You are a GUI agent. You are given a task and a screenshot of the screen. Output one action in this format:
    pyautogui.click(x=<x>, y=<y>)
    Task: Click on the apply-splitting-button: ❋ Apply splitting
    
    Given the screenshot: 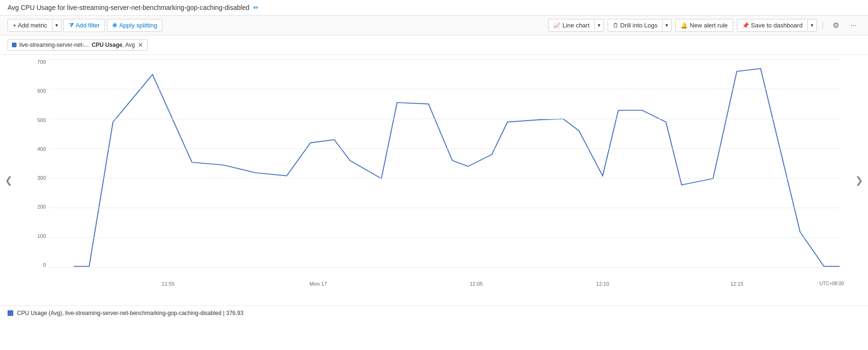 What is the action you would take?
    pyautogui.click(x=134, y=26)
    